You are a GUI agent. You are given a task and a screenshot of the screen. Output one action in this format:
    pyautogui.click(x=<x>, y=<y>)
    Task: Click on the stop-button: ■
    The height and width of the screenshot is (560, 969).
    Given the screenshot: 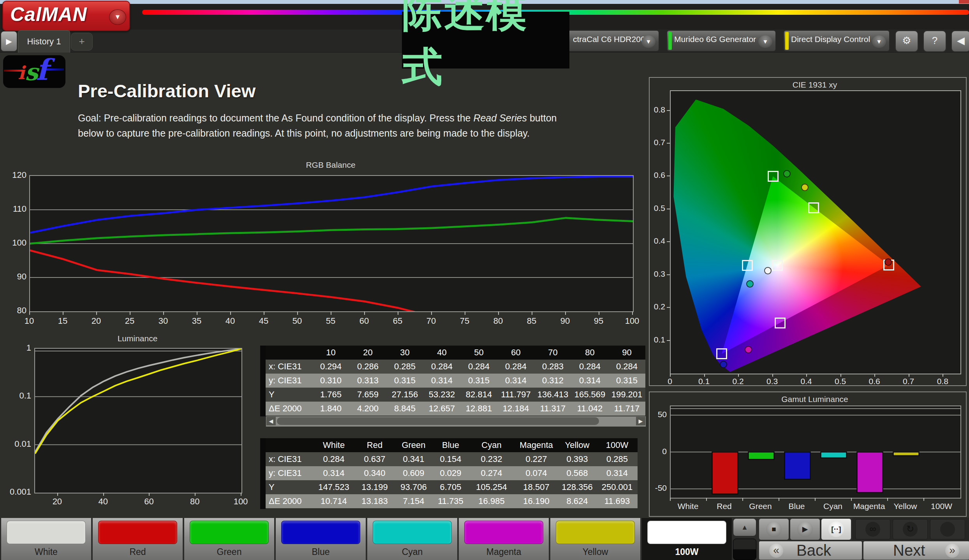 What is the action you would take?
    pyautogui.click(x=774, y=529)
    